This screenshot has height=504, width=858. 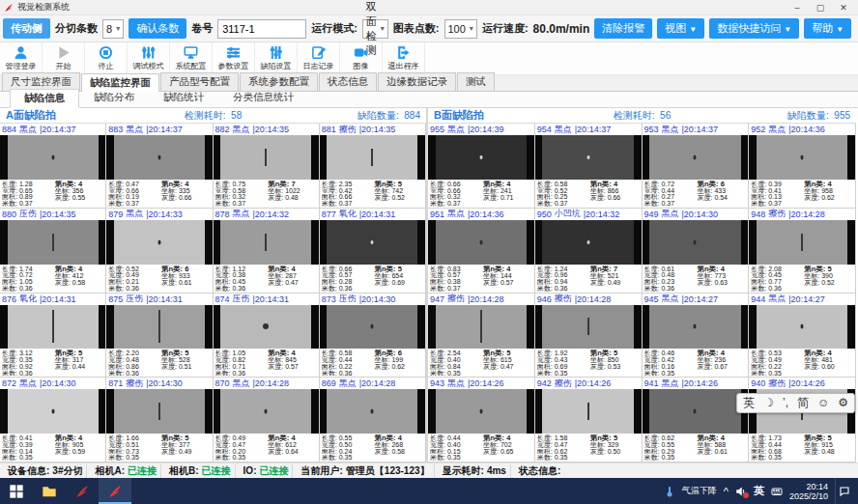 What do you see at coordinates (267, 336) in the screenshot?
I see `defect-cell: 874 压伤 |20:14:31 长度: 1.05宽度: 0.82面积: 0.7…` at bounding box center [267, 336].